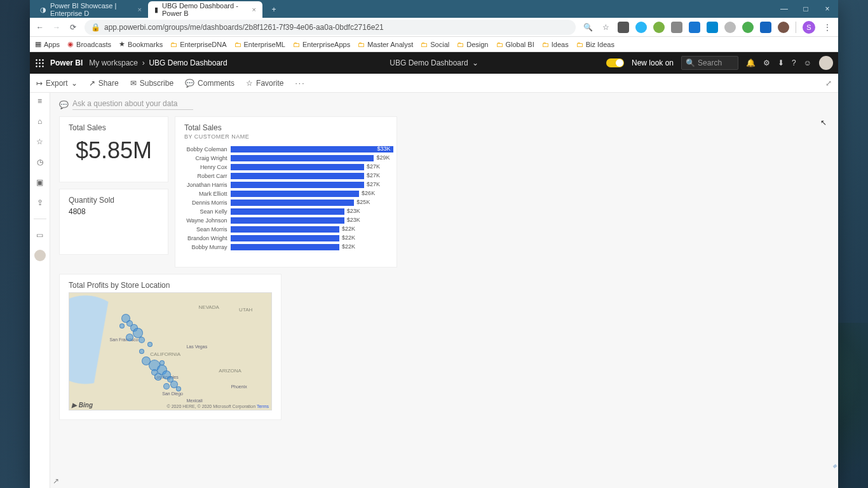 The image size is (868, 488). Describe the element at coordinates (300, 83) in the screenshot. I see `more-options: ···` at that location.